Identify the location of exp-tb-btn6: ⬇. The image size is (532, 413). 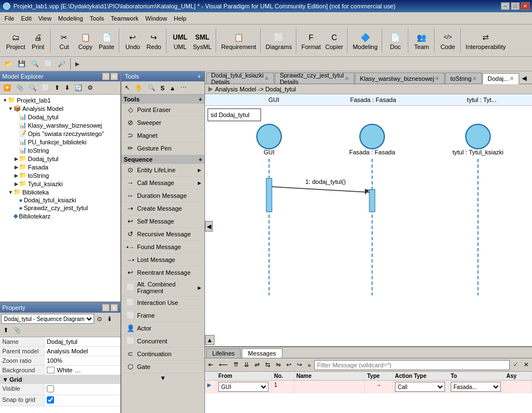
(67, 88).